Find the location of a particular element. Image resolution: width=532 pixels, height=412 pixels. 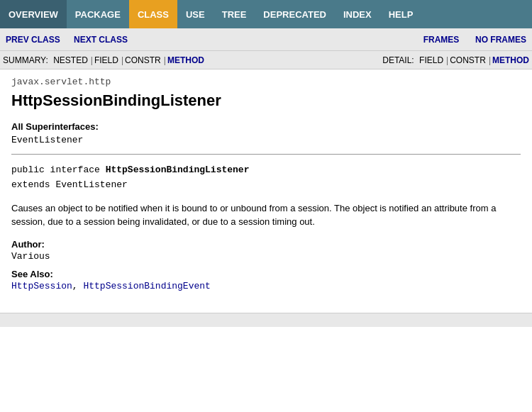

detail-field-label: FIELD is located at coordinates (431, 60).